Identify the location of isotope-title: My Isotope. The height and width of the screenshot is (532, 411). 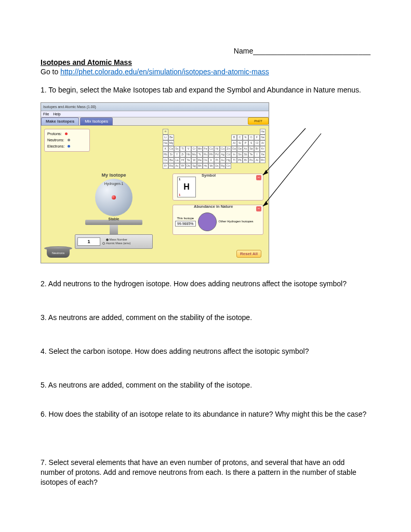
(114, 175).